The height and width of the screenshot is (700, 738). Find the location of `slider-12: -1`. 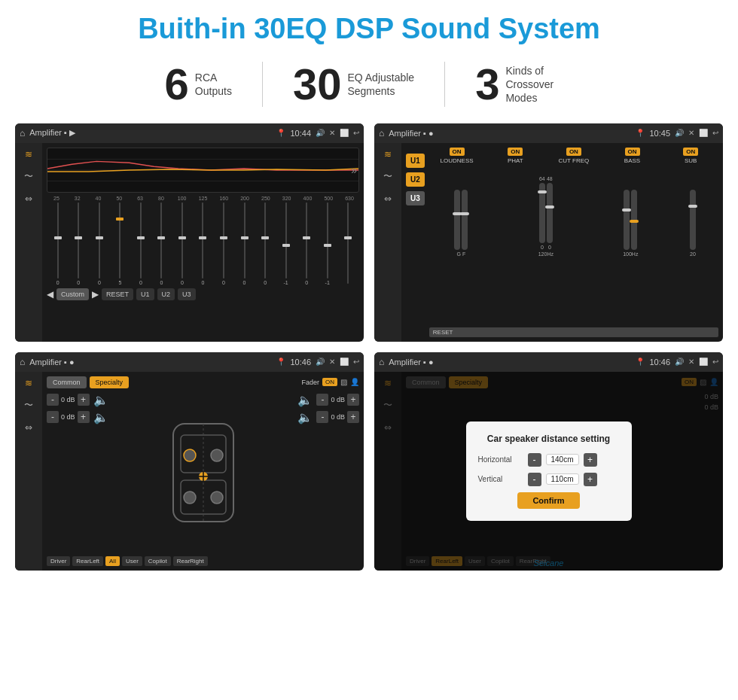

slider-12: -1 is located at coordinates (286, 244).